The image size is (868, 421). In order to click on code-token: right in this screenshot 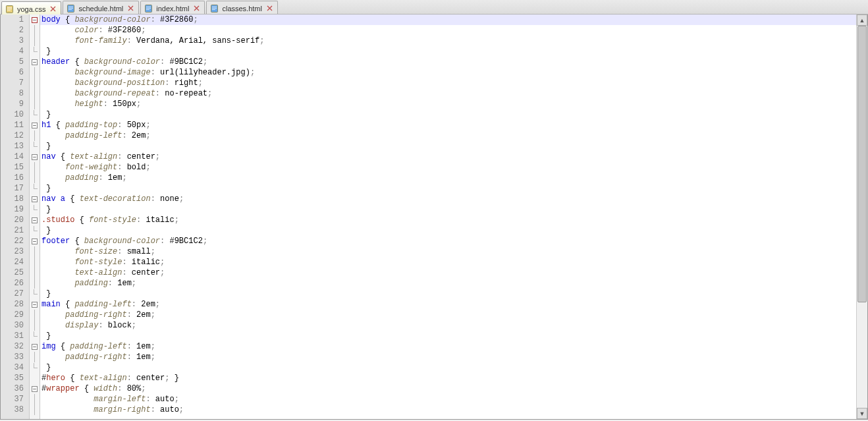, I will do `click(186, 83)`.